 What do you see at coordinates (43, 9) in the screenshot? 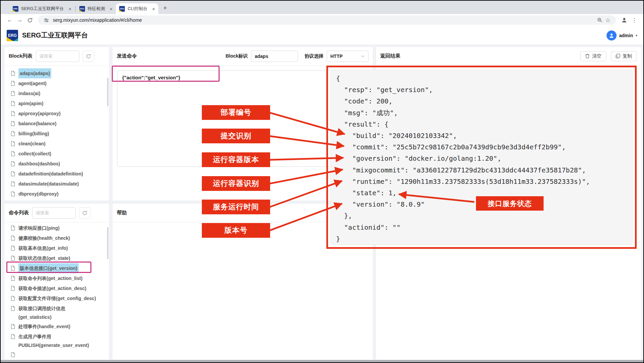
I see `tab-title: SERG工业互联网平台` at bounding box center [43, 9].